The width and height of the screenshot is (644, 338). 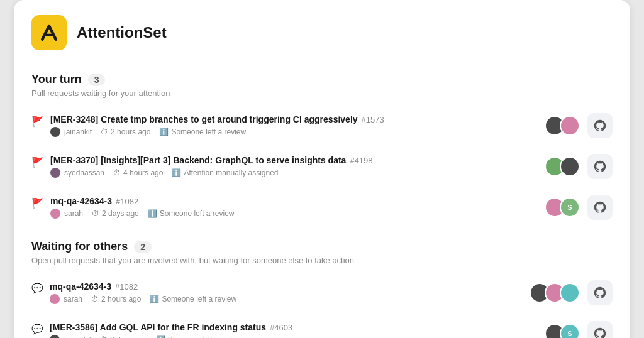 I want to click on pr-left: 🚩 mq-qa-42634-3 #1082 sarah, so click(x=133, y=207).